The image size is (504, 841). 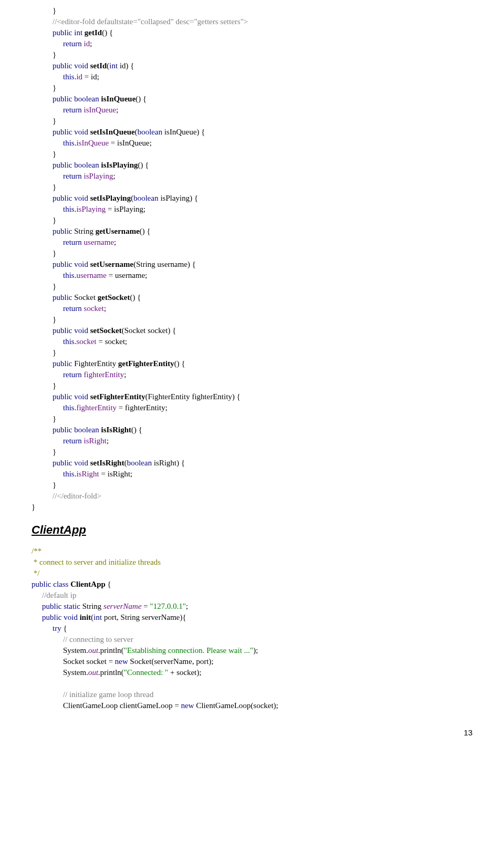 What do you see at coordinates (252, 430) in the screenshot?
I see `code-line: public boolean isIsRight() {` at bounding box center [252, 430].